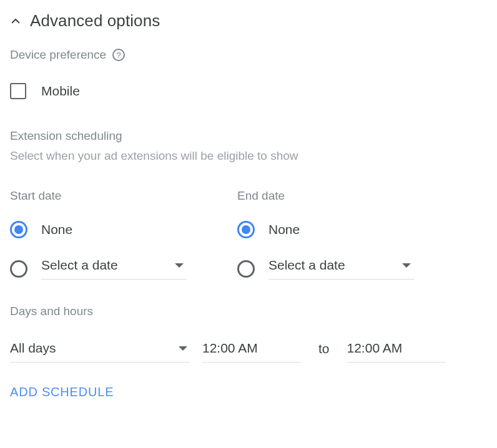 The width and height of the screenshot is (497, 448). I want to click on advanced-options-header: Advanced options, so click(248, 21).